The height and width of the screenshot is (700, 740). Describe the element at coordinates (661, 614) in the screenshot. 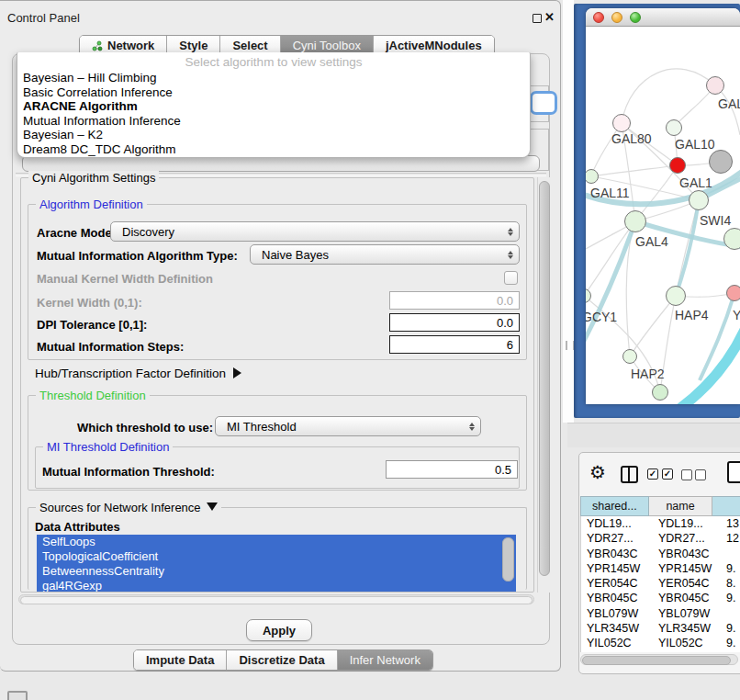

I see `table-row: YBL079WYBL079W` at that location.